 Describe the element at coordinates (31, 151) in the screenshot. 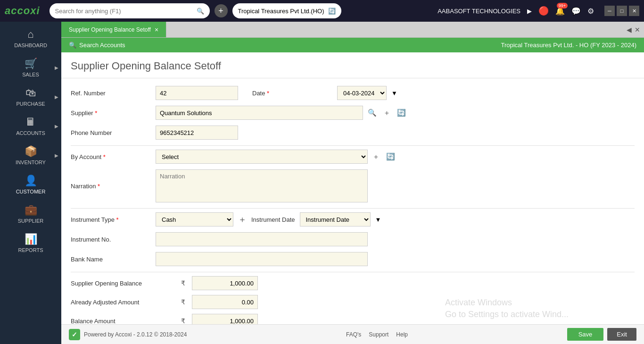

I see `inventory-icon: 📦` at that location.